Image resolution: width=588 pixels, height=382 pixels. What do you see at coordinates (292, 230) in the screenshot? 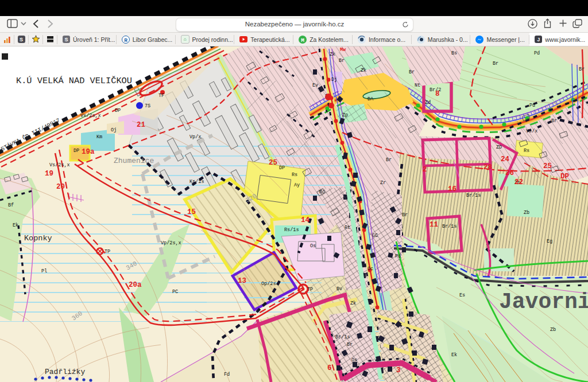
I see `svg-text: Rs/1s` at bounding box center [292, 230].